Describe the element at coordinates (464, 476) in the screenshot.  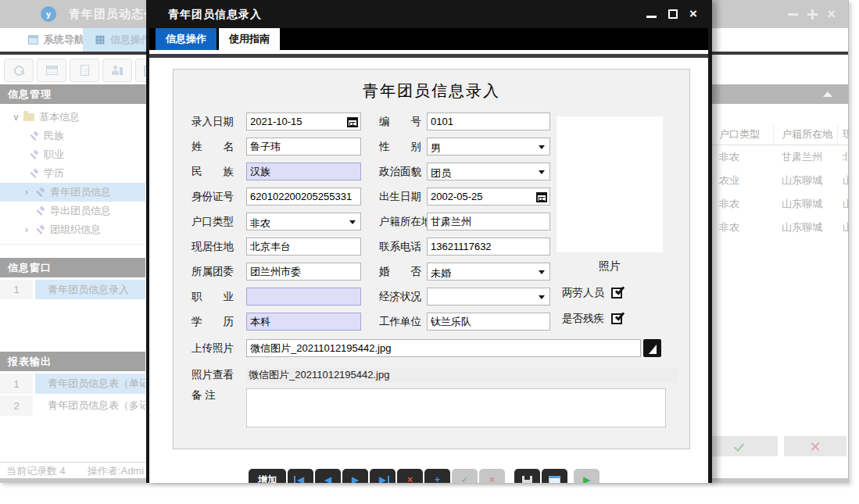
I see `confirm-button: ✓` at that location.